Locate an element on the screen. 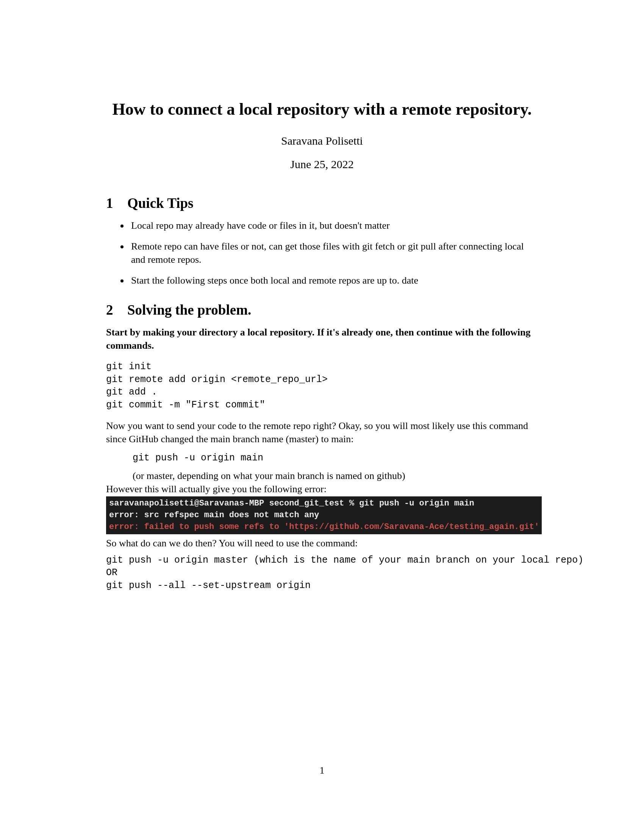 The image size is (644, 833). page-number: 1 is located at coordinates (322, 770).